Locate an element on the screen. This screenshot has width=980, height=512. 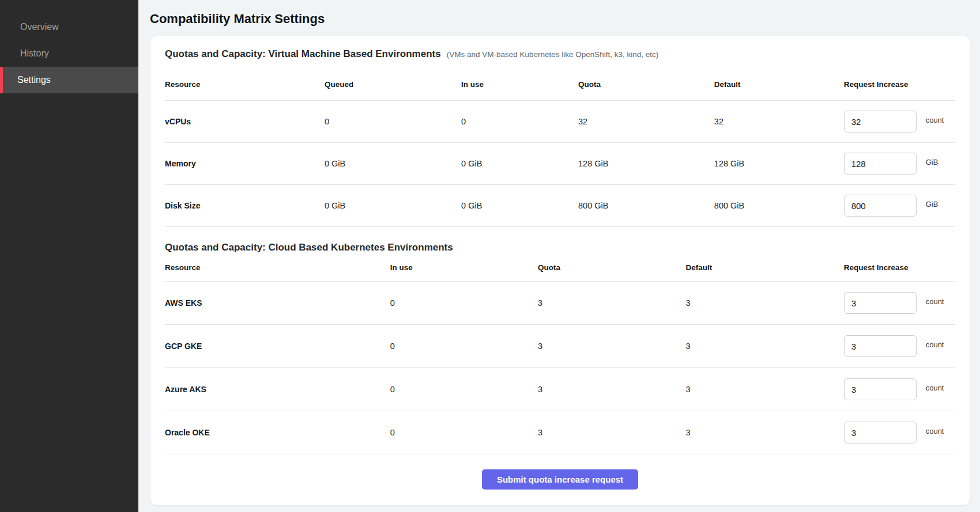
request-increase-input-disk-size is located at coordinates (880, 206).